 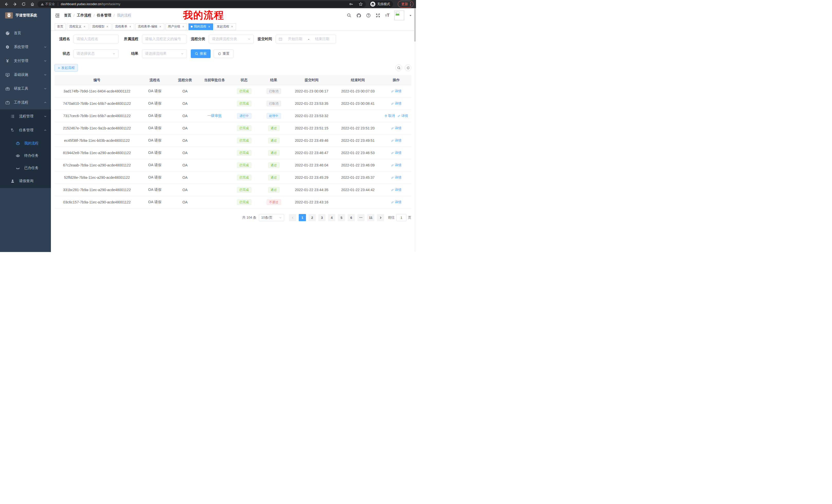 I want to click on page-size-select: 10条/页, so click(x=271, y=218).